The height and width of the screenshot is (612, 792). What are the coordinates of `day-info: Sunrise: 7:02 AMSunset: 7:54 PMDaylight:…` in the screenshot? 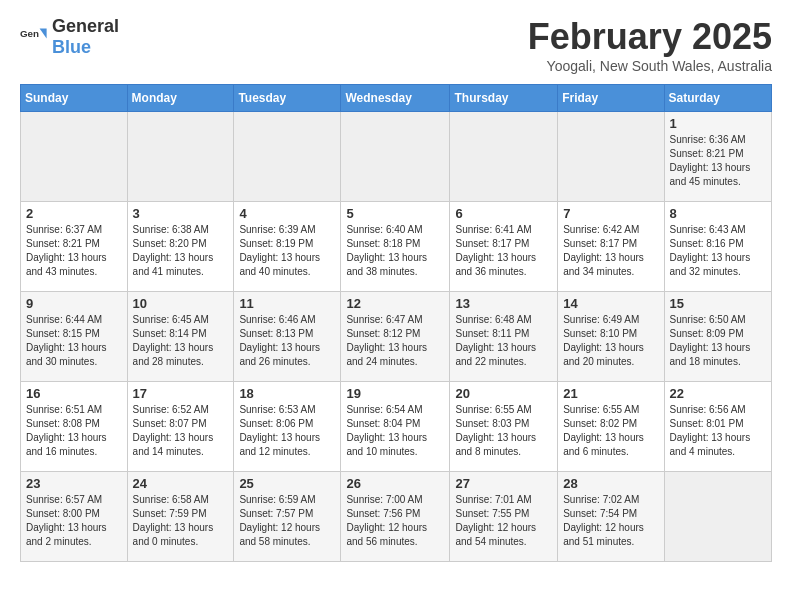 It's located at (610, 521).